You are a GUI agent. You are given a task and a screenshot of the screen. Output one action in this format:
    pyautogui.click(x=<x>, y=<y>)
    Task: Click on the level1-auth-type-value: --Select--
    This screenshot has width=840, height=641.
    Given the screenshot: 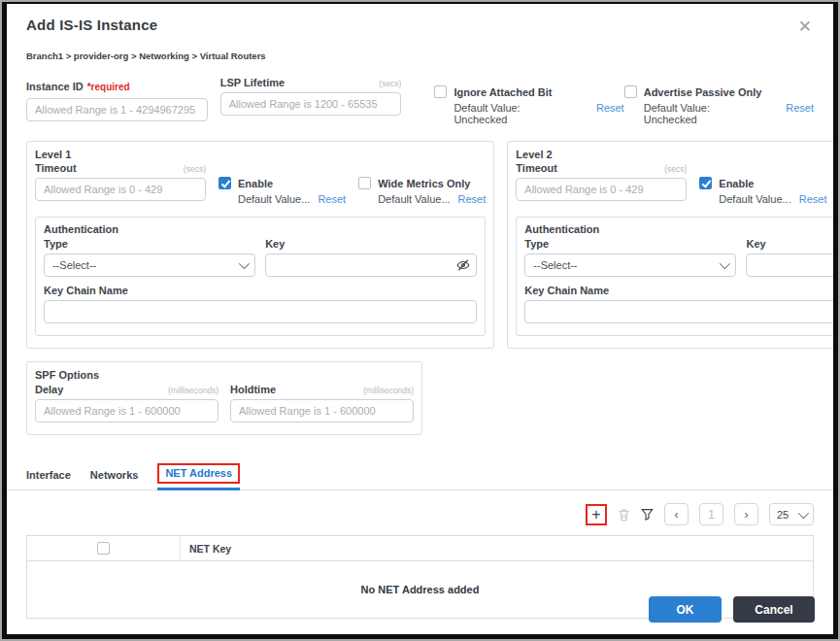 What is the action you would take?
    pyautogui.click(x=74, y=265)
    